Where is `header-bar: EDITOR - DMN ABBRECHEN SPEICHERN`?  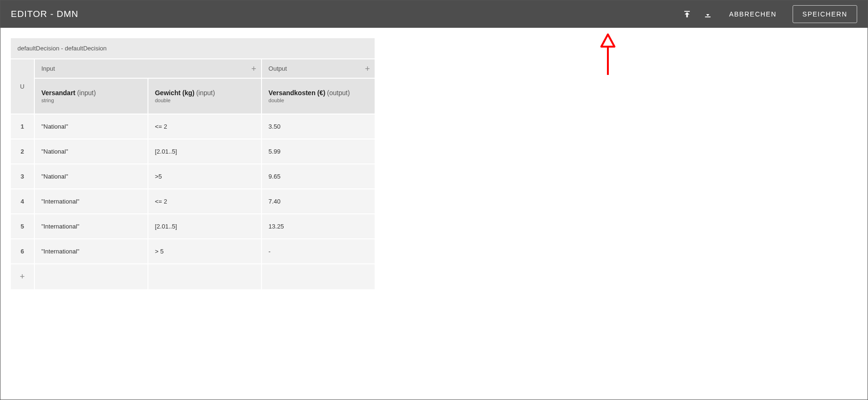 header-bar: EDITOR - DMN ABBRECHEN SPEICHERN is located at coordinates (434, 14).